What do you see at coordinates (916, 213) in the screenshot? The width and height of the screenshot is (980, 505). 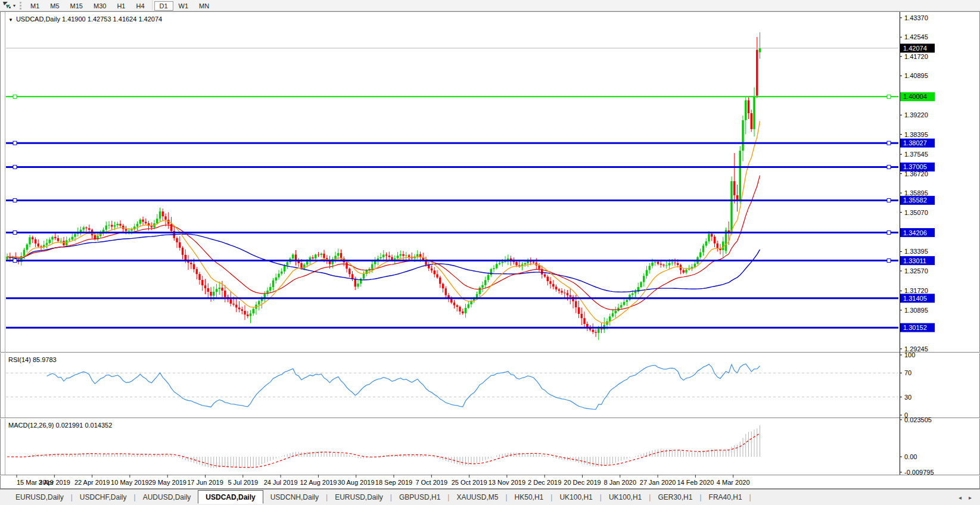 I see `price-tick-label: 1.35070` at bounding box center [916, 213].